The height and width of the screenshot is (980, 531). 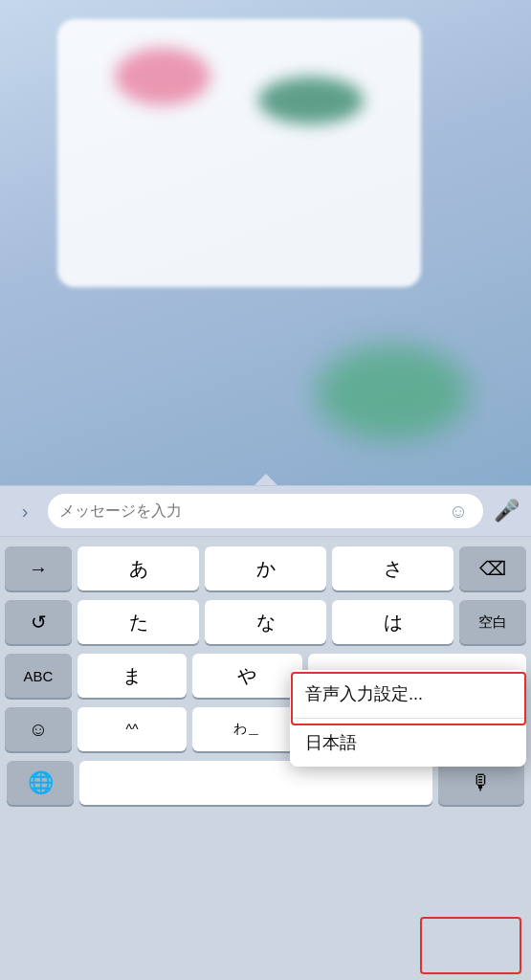 What do you see at coordinates (138, 622) in the screenshot?
I see `key-ta: た` at bounding box center [138, 622].